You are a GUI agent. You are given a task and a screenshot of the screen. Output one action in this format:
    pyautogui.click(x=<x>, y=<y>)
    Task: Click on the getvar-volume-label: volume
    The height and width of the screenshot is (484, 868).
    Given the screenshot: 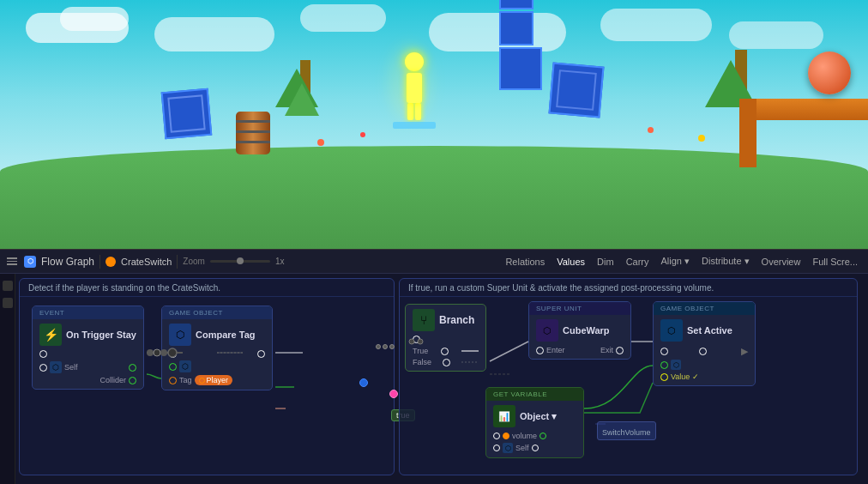 What is the action you would take?
    pyautogui.click(x=525, y=436)
    